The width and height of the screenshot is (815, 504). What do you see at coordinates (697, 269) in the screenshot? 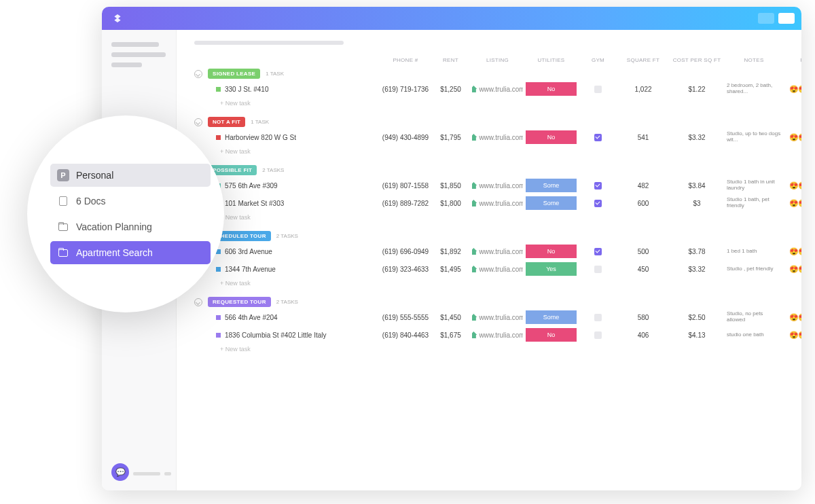
I see `cell-cost: $3.32` at bounding box center [697, 269].